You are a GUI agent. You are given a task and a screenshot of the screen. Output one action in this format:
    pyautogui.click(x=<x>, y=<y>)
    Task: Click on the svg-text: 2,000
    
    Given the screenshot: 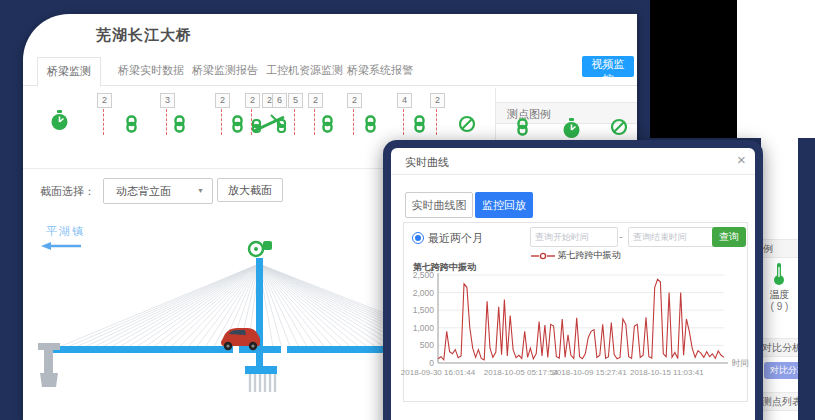 What is the action you would take?
    pyautogui.click(x=424, y=293)
    